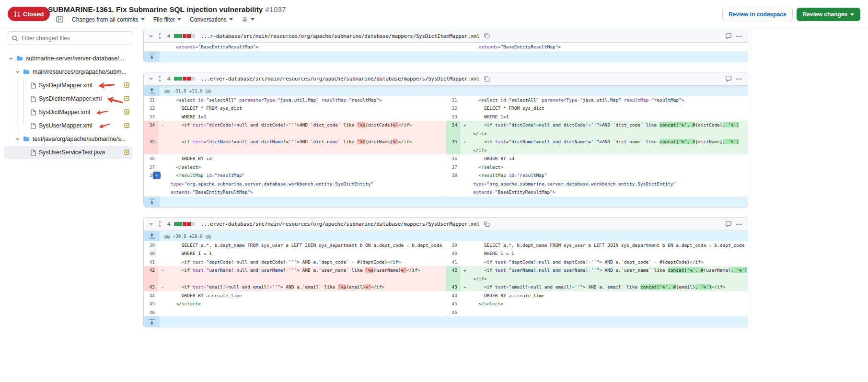 This screenshot has height=382, width=868. I want to click on tree-file-sysdictitemmapper-xml: SysDictItemMapper.xml, so click(68, 99).